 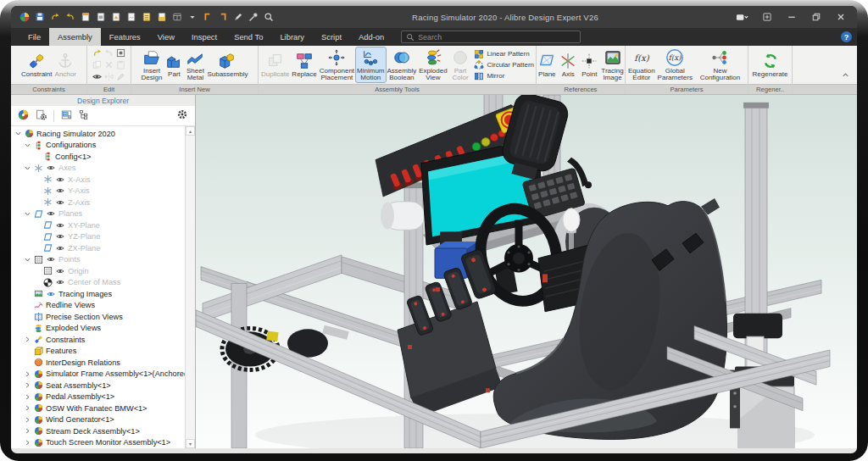 What do you see at coordinates (371, 37) in the screenshot?
I see `menu-tab-add-on: Add-on` at bounding box center [371, 37].